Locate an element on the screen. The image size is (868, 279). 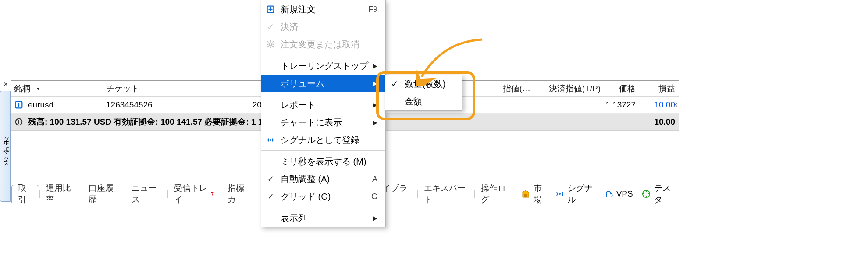
market-icon is located at coordinates (526, 194).